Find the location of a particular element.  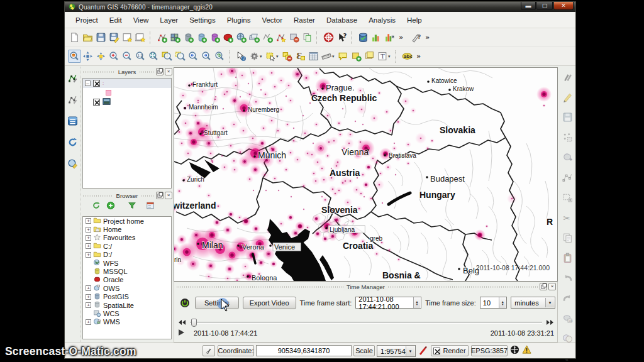

add-vector2-icon is located at coordinates (268, 38).